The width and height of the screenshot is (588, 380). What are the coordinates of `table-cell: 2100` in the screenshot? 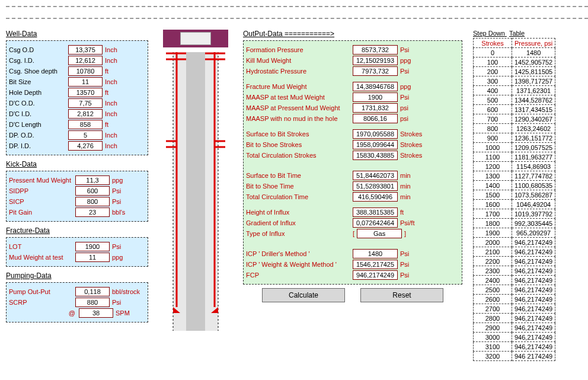 It's located at (493, 252).